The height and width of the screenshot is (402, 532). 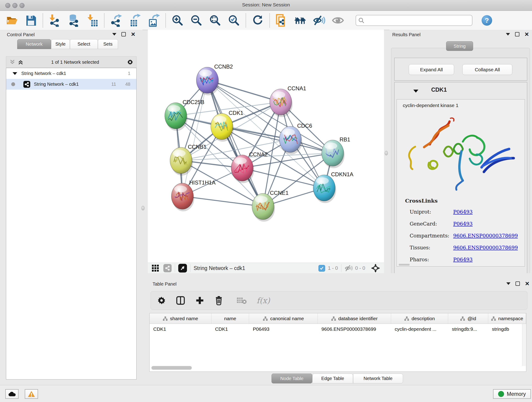 I want to click on table-hscroll-thumb, so click(x=172, y=368).